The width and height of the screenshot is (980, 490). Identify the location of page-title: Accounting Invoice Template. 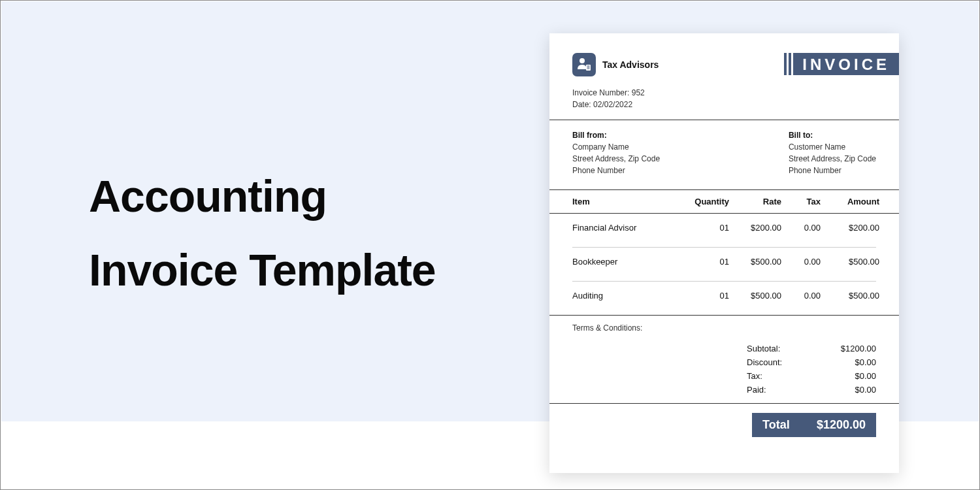
(263, 233).